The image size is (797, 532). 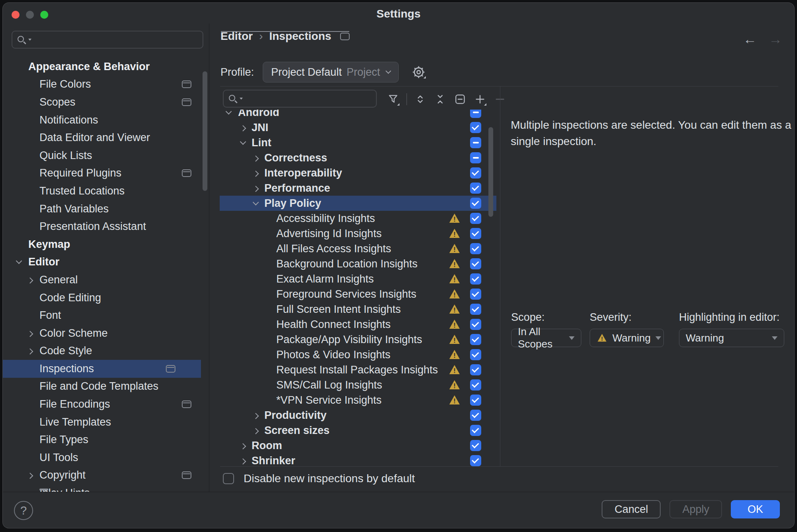 What do you see at coordinates (358, 234) in the screenshot?
I see `tree-item-advertising-id-insights: Advertising Id Insights` at bounding box center [358, 234].